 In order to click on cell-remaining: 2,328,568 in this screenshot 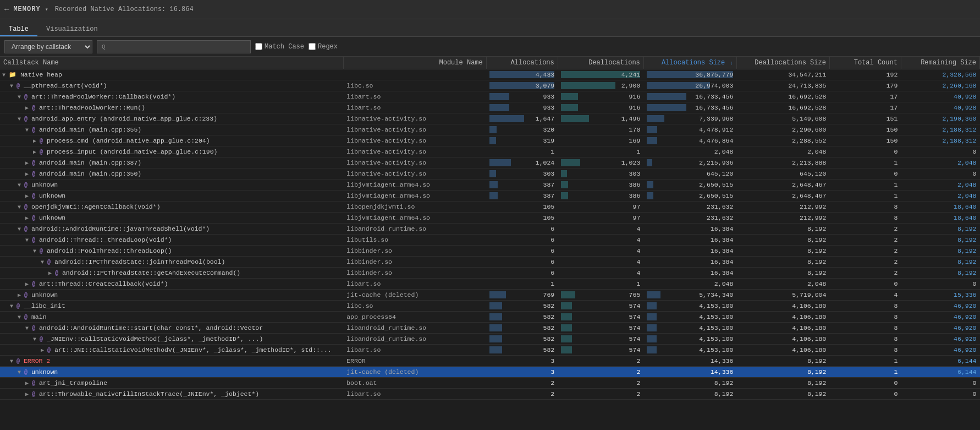, I will do `click(940, 75)`.